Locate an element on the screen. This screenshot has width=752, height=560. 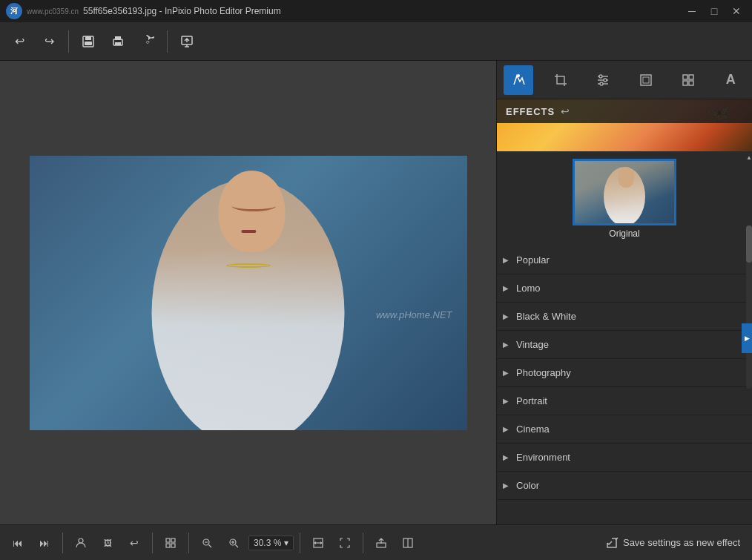
fit-width-button is located at coordinates (318, 543).